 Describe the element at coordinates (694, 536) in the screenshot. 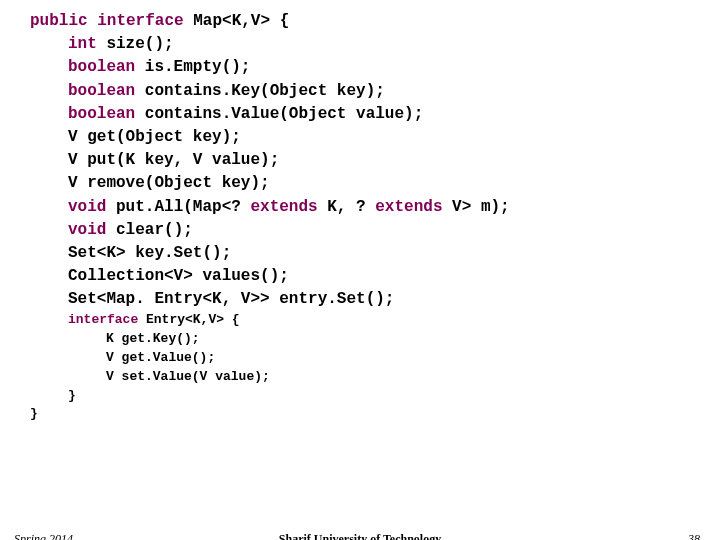

I see `footer-page-number: 38` at that location.